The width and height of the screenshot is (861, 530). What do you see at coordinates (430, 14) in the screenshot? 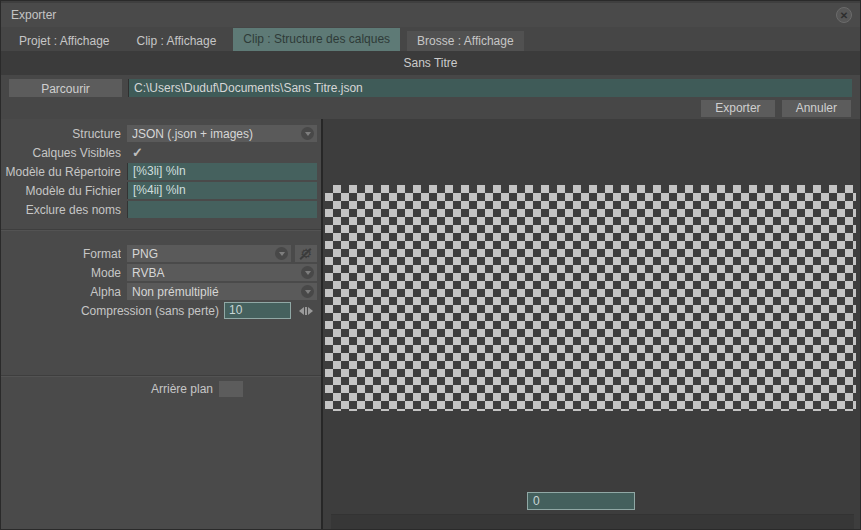
I see `title-bar: Exporter ✕` at bounding box center [430, 14].